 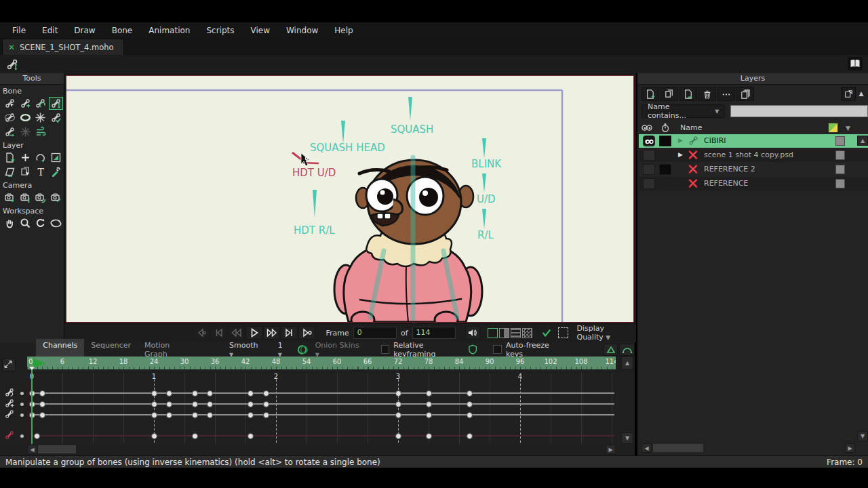 I want to click on timeline-tracks: 01234, so click(x=317, y=408).